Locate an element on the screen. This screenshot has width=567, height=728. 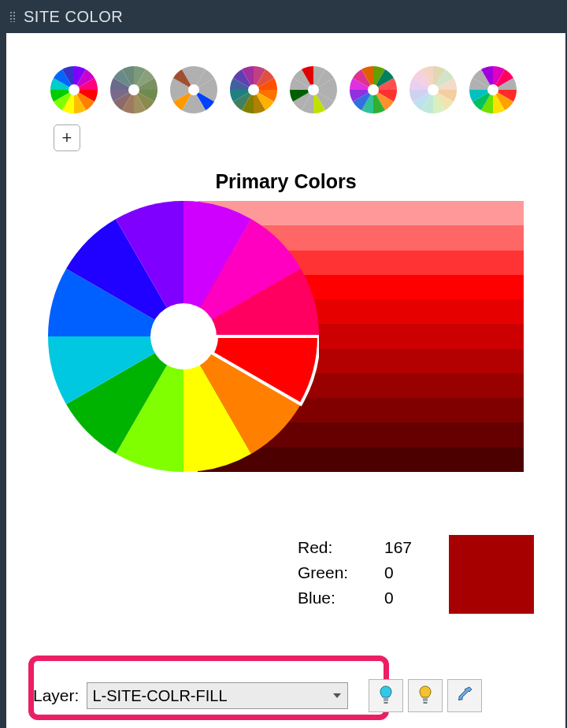
green-value: 0 is located at coordinates (412, 573).